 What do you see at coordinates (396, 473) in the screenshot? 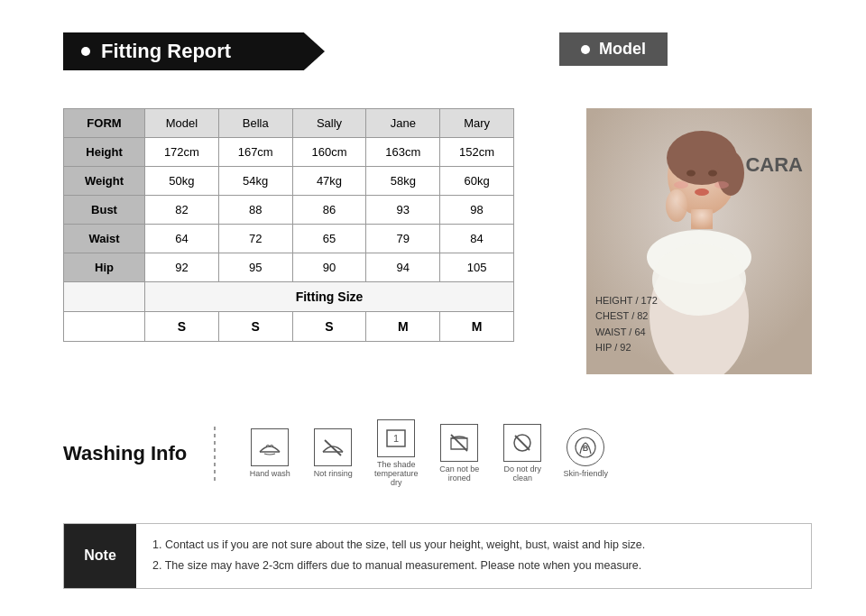
I see `shadedry-label: The shade temperature dry` at bounding box center [396, 473].